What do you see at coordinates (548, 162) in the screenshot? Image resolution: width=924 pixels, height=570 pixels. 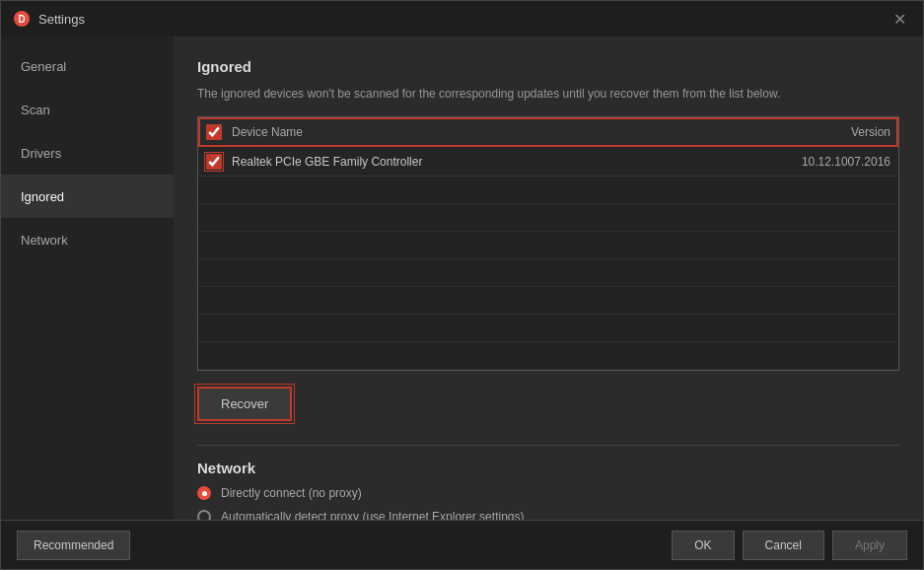 I see `table-row: Realtek PCIe GBE Family Controller 10.12…` at bounding box center [548, 162].